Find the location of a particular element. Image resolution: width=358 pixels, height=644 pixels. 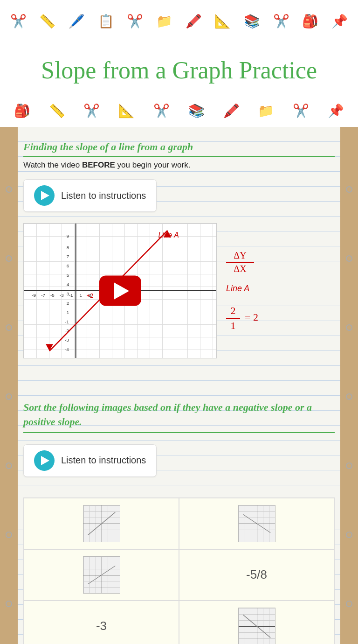

svg-text: 7 is located at coordinates (68, 257).